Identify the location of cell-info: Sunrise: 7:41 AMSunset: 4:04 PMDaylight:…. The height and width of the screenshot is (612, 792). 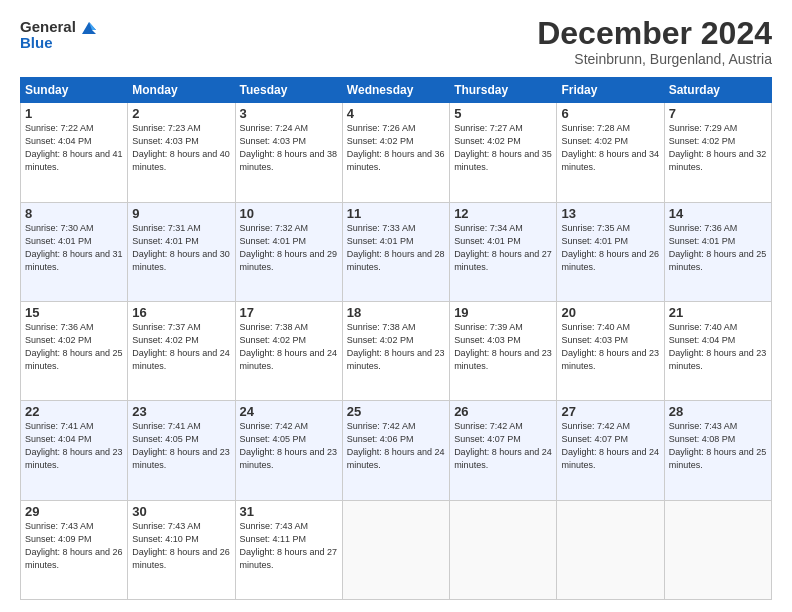
(74, 446).